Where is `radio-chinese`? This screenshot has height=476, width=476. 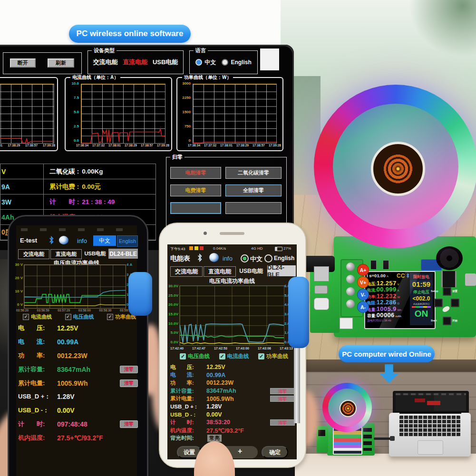
radio-chinese is located at coordinates (199, 62).